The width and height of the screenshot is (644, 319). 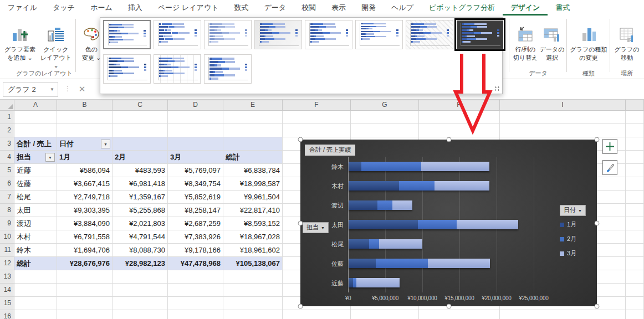 I want to click on change-chart-type-button: グラフの種類 の変更, so click(x=589, y=47).